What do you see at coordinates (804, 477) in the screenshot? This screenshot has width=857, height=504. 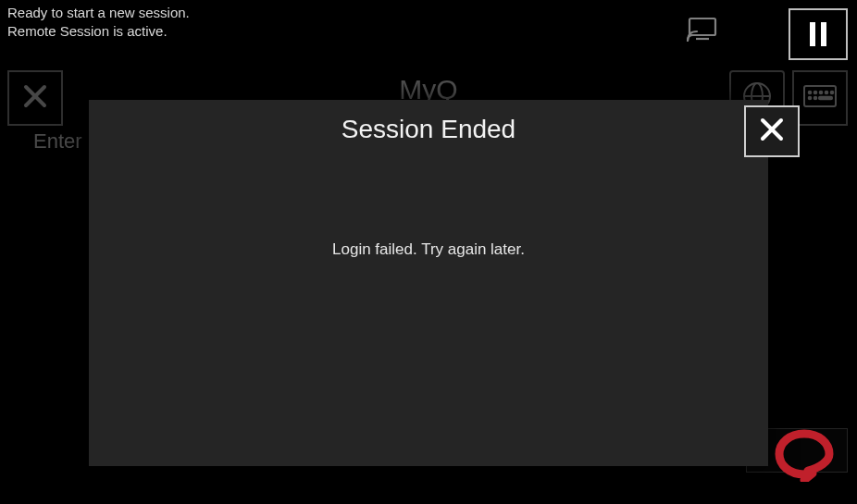 I see `chat-icon` at bounding box center [804, 477].